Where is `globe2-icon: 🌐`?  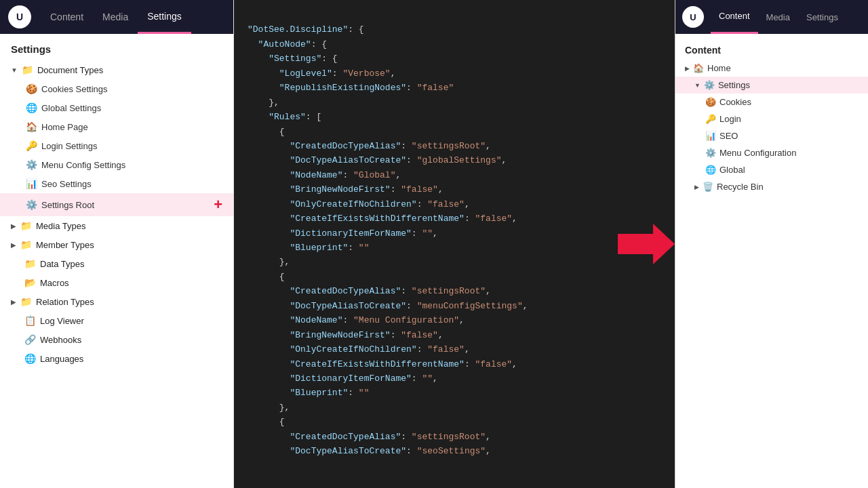 globe2-icon: 🌐 is located at coordinates (30, 359).